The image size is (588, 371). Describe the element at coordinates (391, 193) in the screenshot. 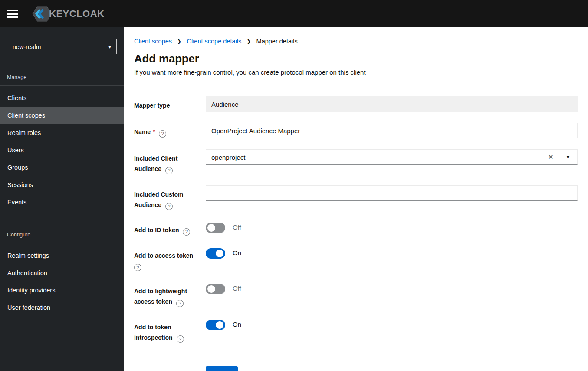

I see `included-custom-audience-field` at that location.